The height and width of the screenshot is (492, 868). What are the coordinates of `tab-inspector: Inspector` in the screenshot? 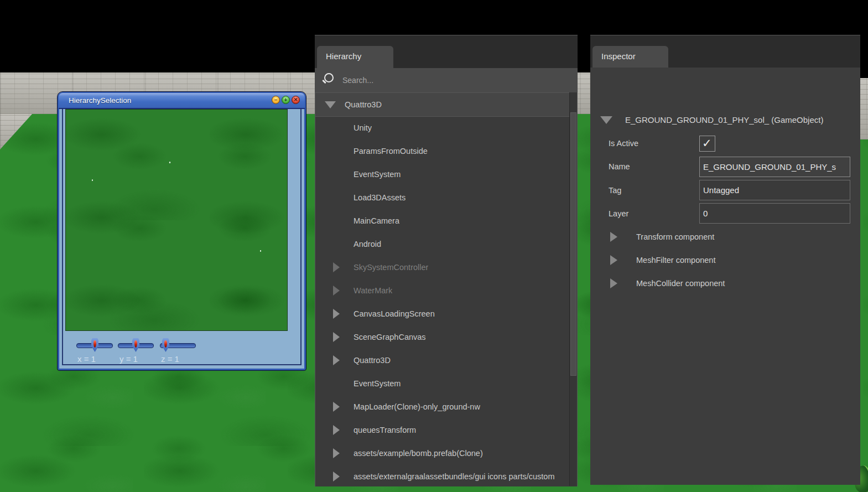 It's located at (631, 56).